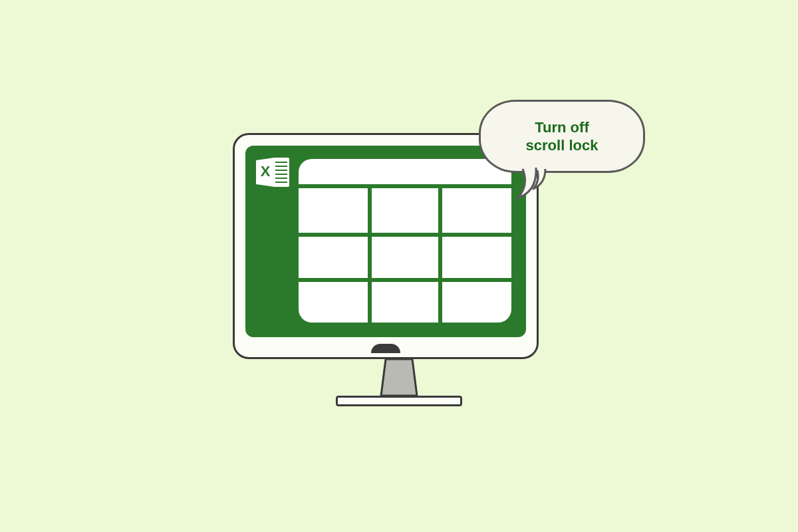  What do you see at coordinates (386, 348) in the screenshot?
I see `monitor-webcam-notch` at bounding box center [386, 348].